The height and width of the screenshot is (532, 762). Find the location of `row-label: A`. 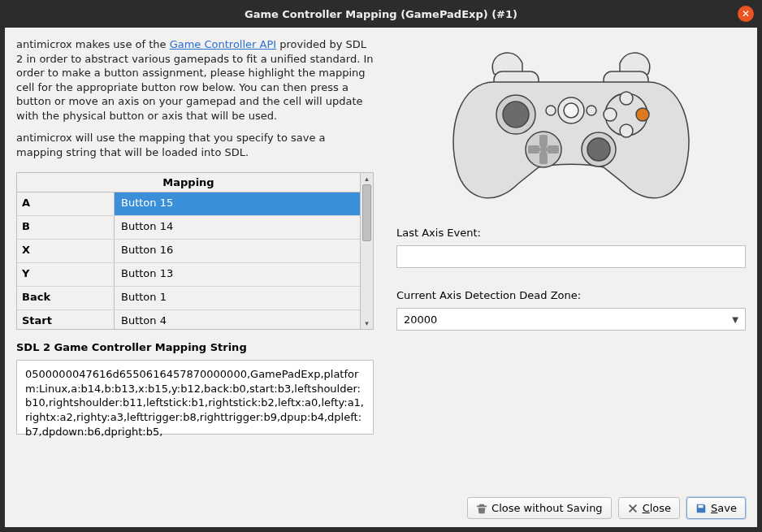

row-label: A is located at coordinates (66, 204).